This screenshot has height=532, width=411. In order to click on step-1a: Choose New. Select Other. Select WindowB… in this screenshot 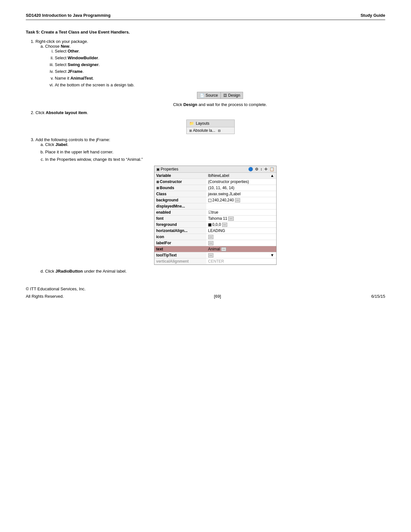, I will do `click(215, 75)`.